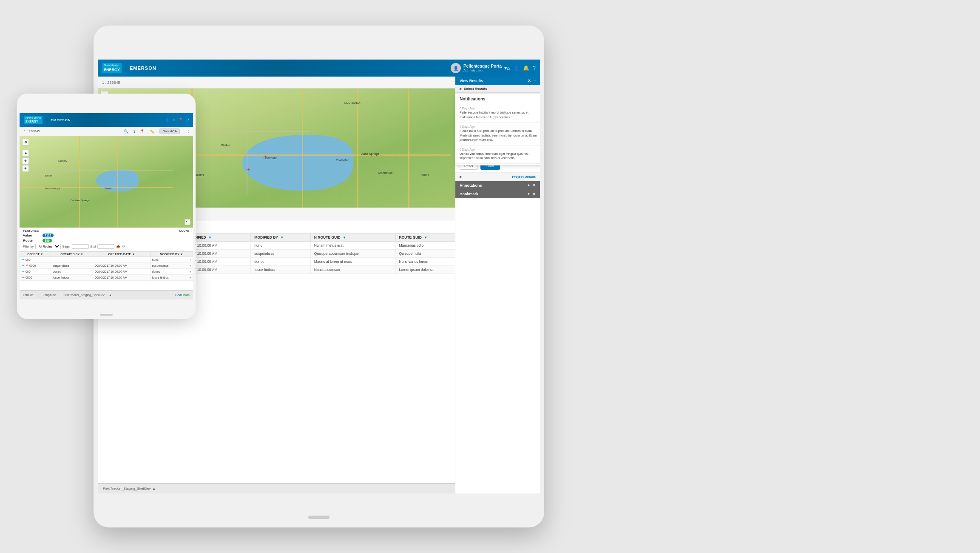 This screenshot has width=980, height=553. What do you see at coordinates (94, 120) in the screenshot?
I see `small-logo-area: New Haven ENERGY EMERSON` at bounding box center [94, 120].